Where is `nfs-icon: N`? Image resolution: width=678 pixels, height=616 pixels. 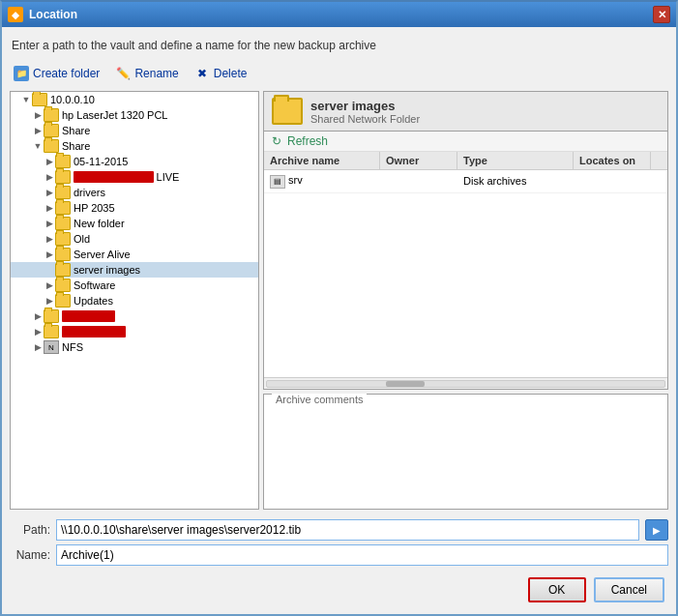
nfs-icon: N is located at coordinates (51, 347).